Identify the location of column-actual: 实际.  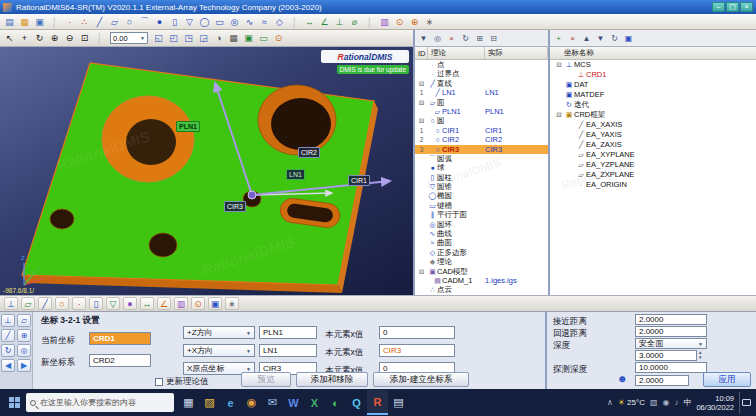
(516, 53).